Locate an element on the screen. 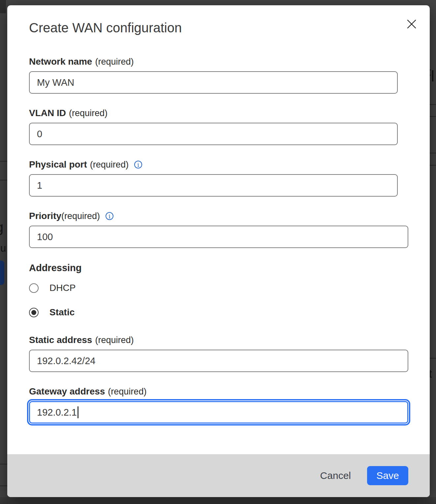  dialog-footer: Cancel Save is located at coordinates (218, 476).